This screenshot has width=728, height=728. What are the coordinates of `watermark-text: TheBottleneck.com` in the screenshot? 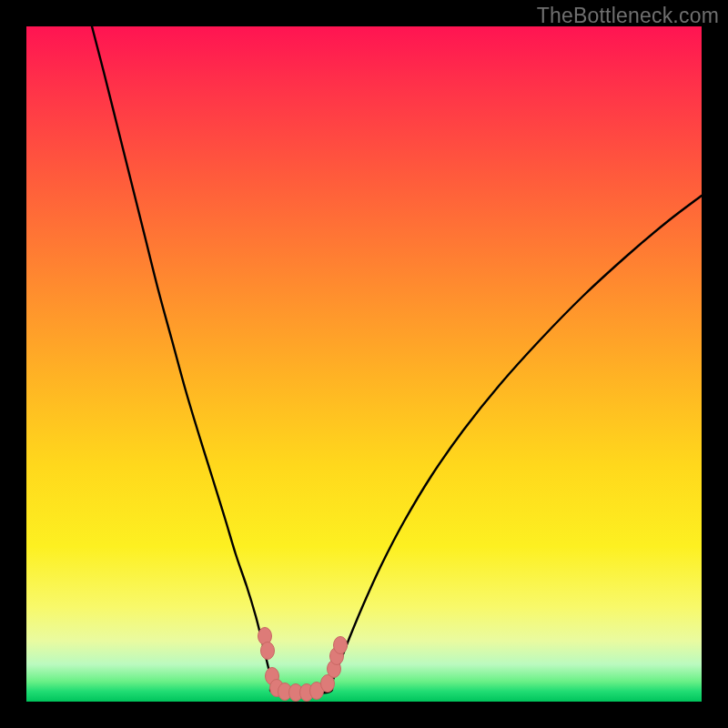 It's located at (628, 16).